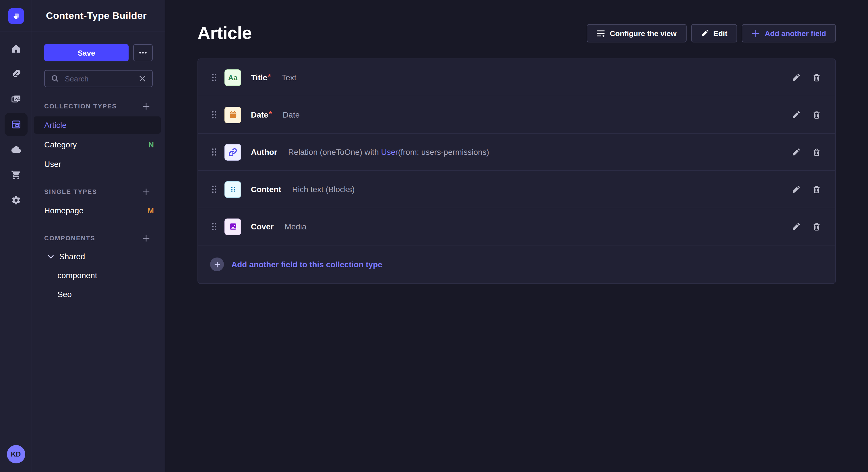 The height and width of the screenshot is (472, 868). I want to click on table-row-content: Content Rich text (Blocks), so click(517, 190).